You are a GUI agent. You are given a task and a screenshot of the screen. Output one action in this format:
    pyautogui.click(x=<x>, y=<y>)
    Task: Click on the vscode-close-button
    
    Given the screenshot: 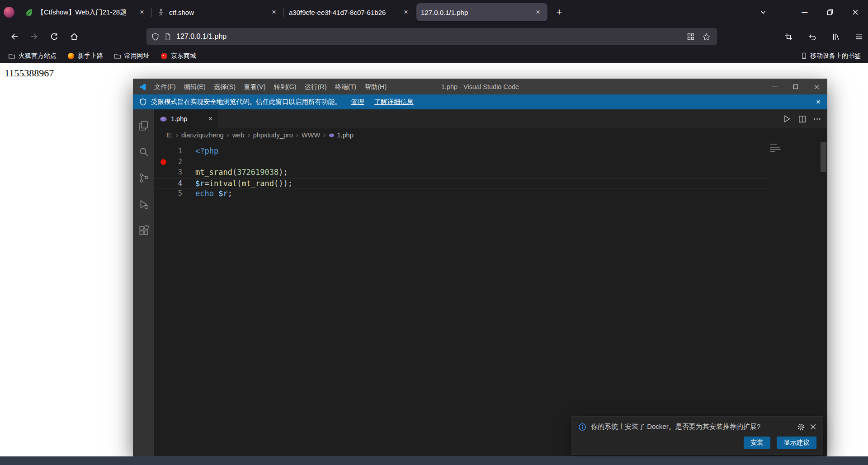 What is the action you would take?
    pyautogui.click(x=816, y=87)
    